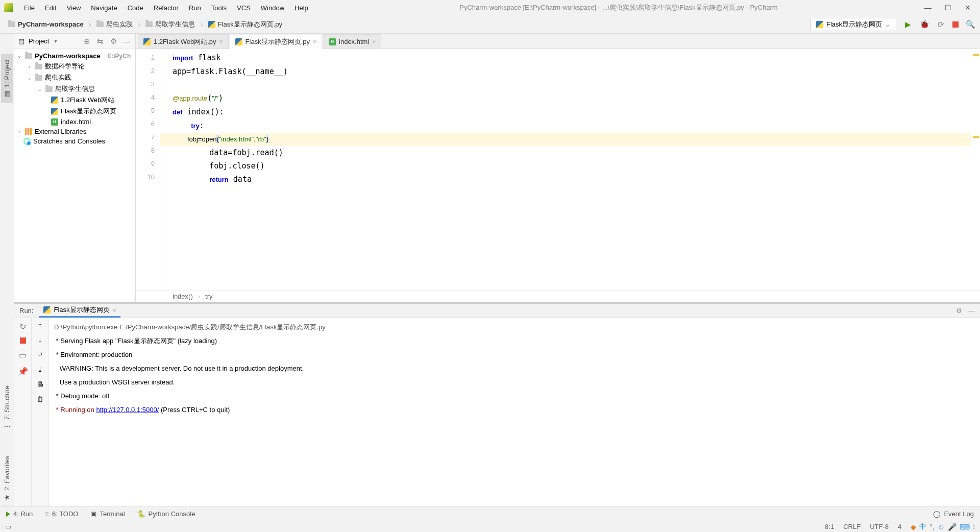 The image size is (980, 532). What do you see at coordinates (75, 66) in the screenshot?
I see `tree-folder: ›数据科学导论` at bounding box center [75, 66].